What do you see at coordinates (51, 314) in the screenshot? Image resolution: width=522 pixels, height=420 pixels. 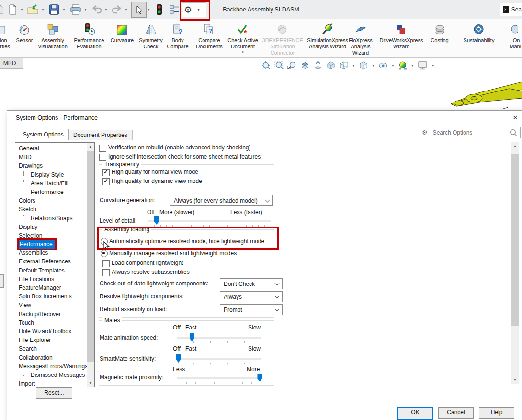 I see `sidebar-item: Backup/Recover` at bounding box center [51, 314].